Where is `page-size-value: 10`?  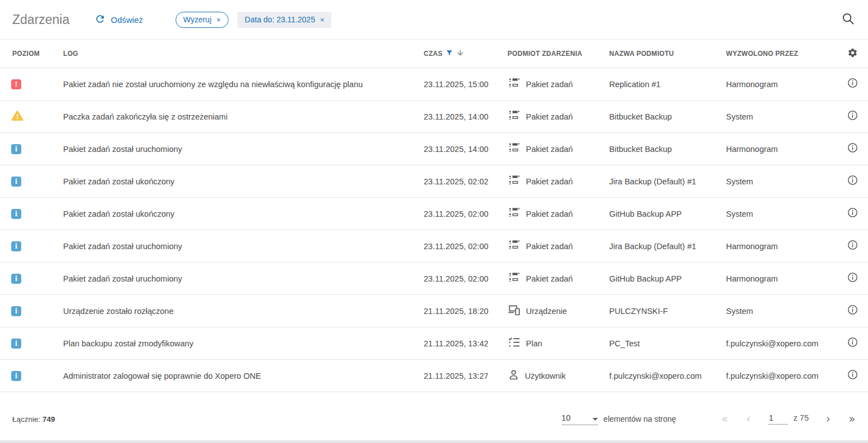
page-size-value: 10 is located at coordinates (576, 418).